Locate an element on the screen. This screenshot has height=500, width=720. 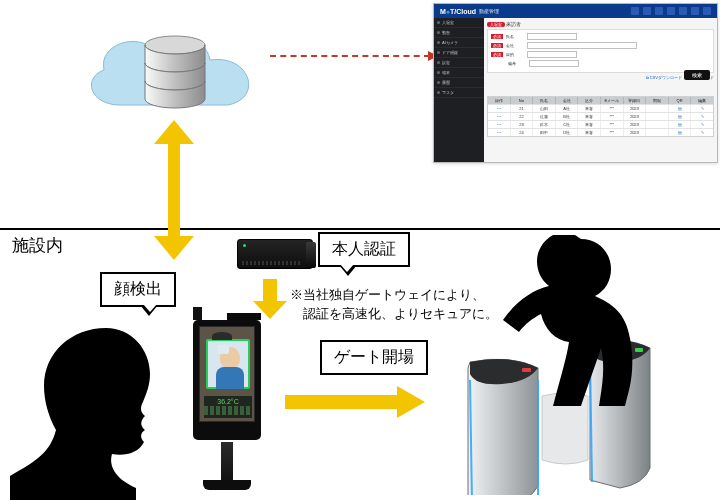
sidebar-item: AIカメラ is located at coordinates (459, 43).